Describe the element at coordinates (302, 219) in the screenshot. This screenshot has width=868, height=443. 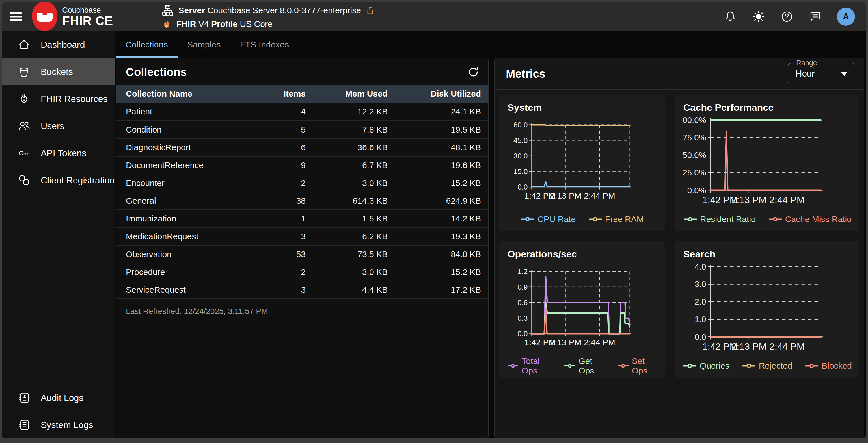
I see `table-row: Immunization11.5 KB14.2 KB` at that location.